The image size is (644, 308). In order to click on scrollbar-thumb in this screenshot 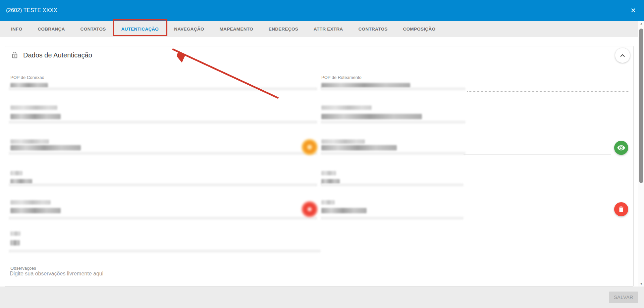, I will do `click(641, 106)`.